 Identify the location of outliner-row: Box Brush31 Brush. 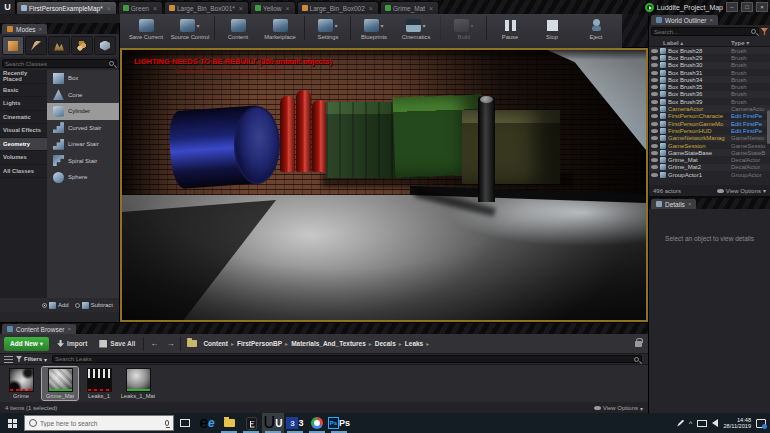
(710, 72).